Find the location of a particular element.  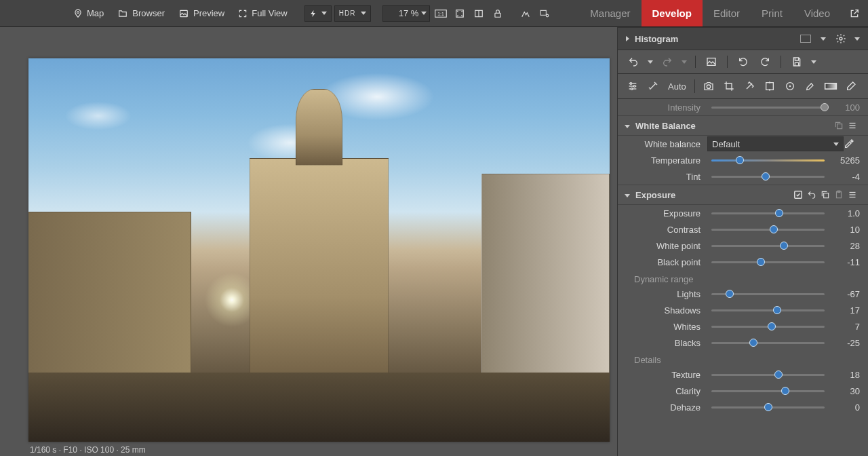

zoom-fit-button is located at coordinates (460, 14).